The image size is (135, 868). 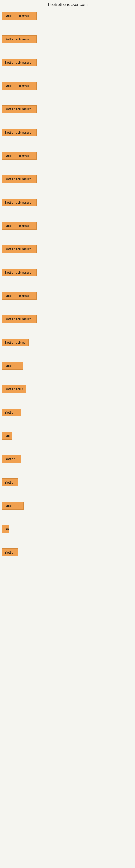 I want to click on bottleneck-row: Bottlenec, so click(x=68, y=511).